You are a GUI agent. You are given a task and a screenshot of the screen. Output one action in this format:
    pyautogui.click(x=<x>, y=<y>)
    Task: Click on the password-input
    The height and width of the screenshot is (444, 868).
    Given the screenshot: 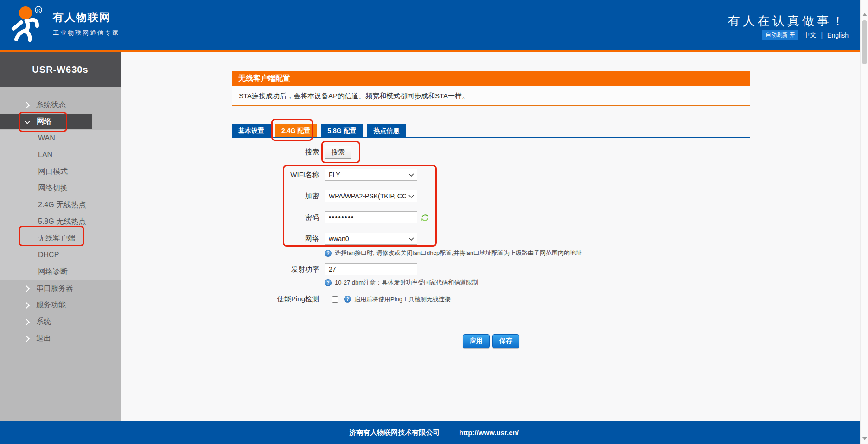 What is the action you would take?
    pyautogui.click(x=371, y=217)
    